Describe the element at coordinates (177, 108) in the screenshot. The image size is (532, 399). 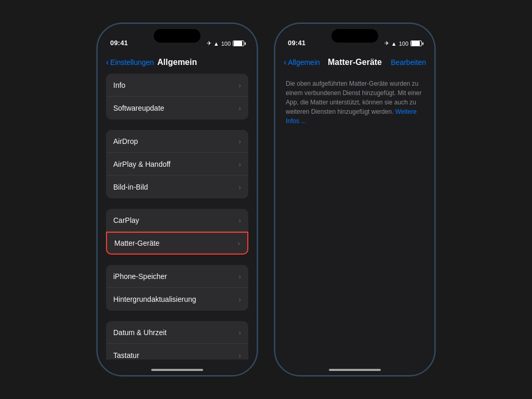
I see `cell-softwareupdate: Softwareupdate ›` at that location.